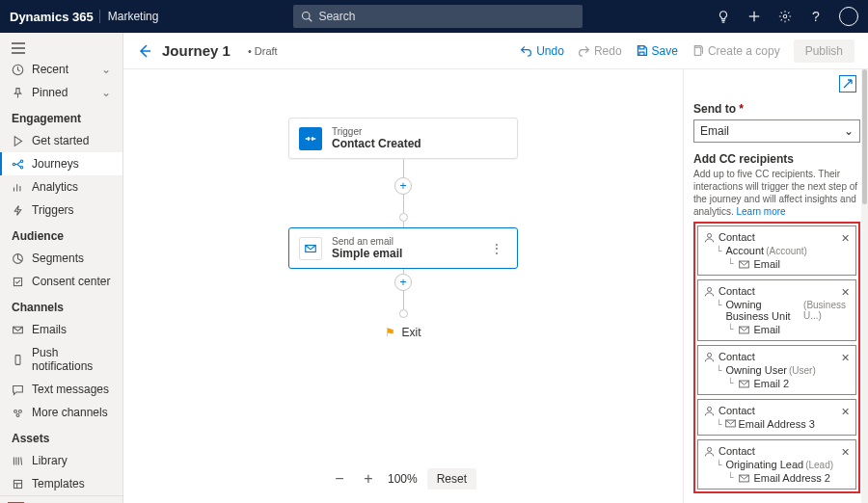 Image resolution: width=868 pixels, height=503 pixels. What do you see at coordinates (311, 139) in the screenshot?
I see `trigger-node-icon` at bounding box center [311, 139].